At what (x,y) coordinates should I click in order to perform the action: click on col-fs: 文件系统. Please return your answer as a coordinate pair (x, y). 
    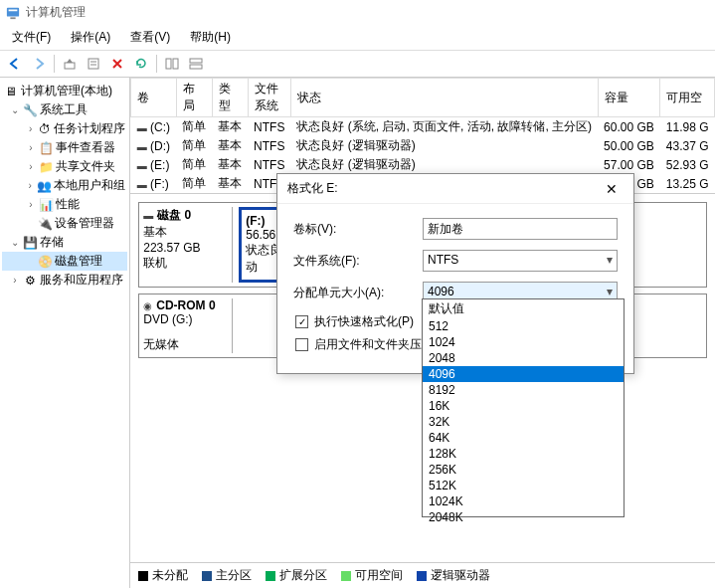
    Looking at the image, I should click on (268, 98).